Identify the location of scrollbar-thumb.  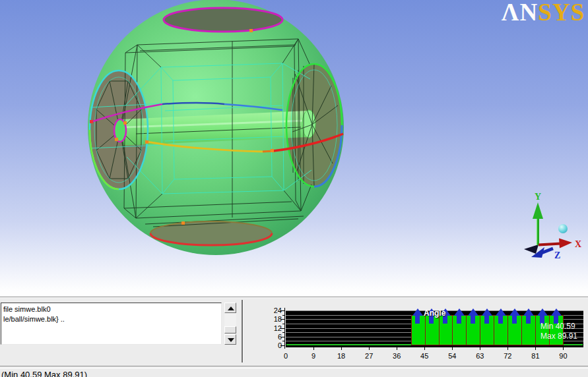
(230, 330).